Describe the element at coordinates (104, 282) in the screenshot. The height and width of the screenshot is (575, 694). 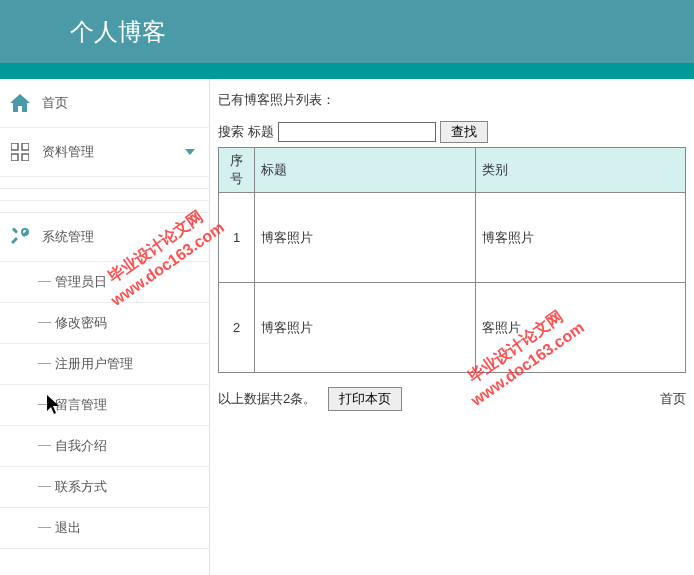
I see `sidebar-sub-admin-log: 管理员日` at that location.